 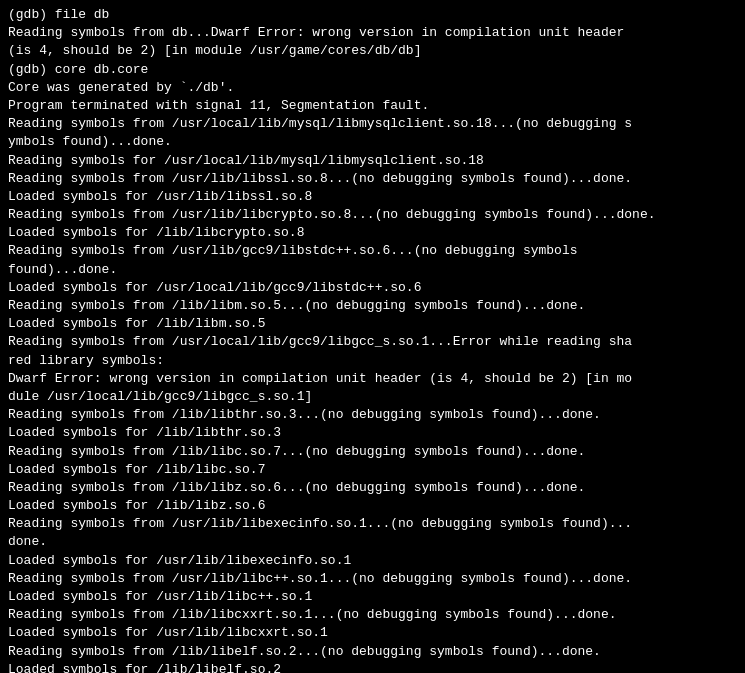 I want to click on terminal-line: Loaded symbols for /usr/local/lib/gcc9/l…, so click(x=372, y=288).